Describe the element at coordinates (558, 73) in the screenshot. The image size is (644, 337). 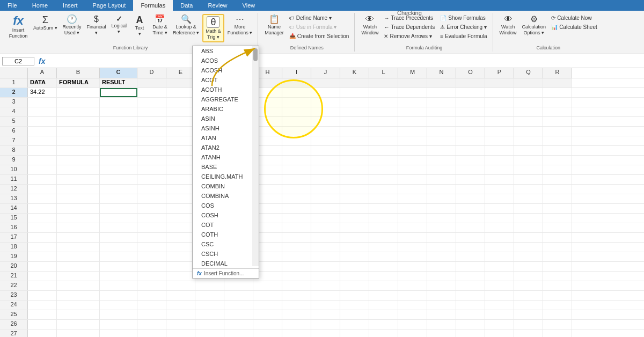
I see `col-header-r: R` at that location.